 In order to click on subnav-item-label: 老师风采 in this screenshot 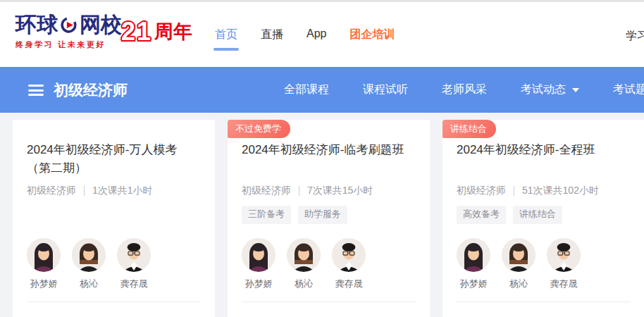, I will do `click(464, 90)`.